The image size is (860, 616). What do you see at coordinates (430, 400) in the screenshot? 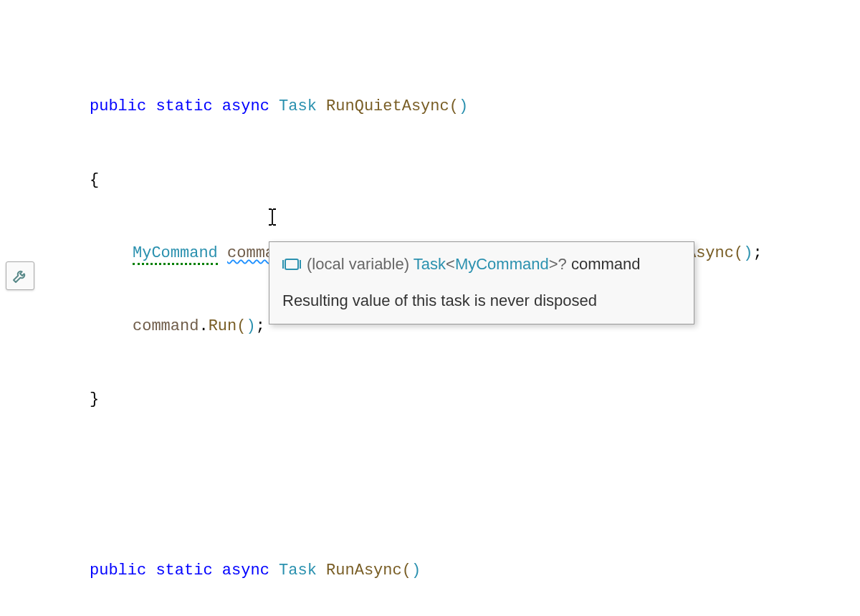
I see `code-line: }` at bounding box center [430, 400].